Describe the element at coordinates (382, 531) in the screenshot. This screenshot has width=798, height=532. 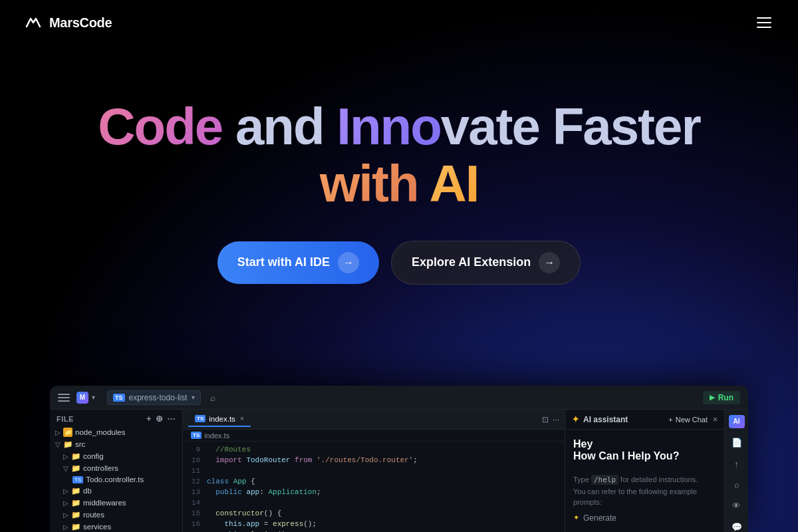
I see `code-line-17: this.plugins();` at that location.